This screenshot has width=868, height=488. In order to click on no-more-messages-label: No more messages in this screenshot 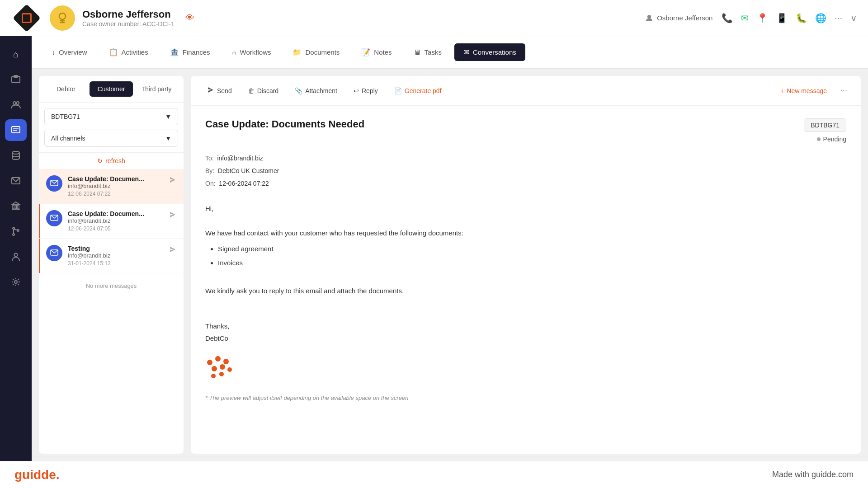, I will do `click(111, 286)`.